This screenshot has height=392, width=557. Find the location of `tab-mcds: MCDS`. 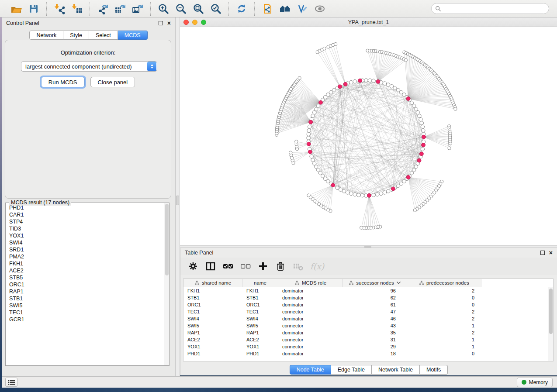

tab-mcds: MCDS is located at coordinates (133, 35).